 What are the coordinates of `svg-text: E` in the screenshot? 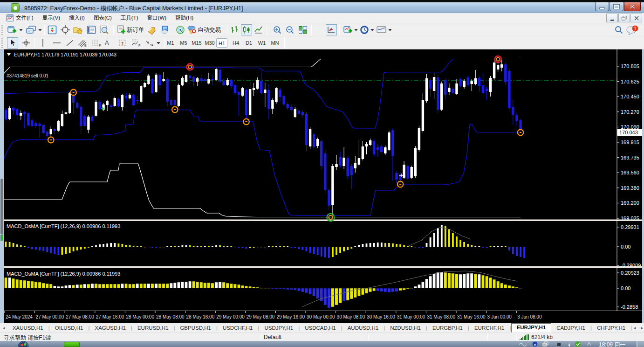 It's located at (86, 46).